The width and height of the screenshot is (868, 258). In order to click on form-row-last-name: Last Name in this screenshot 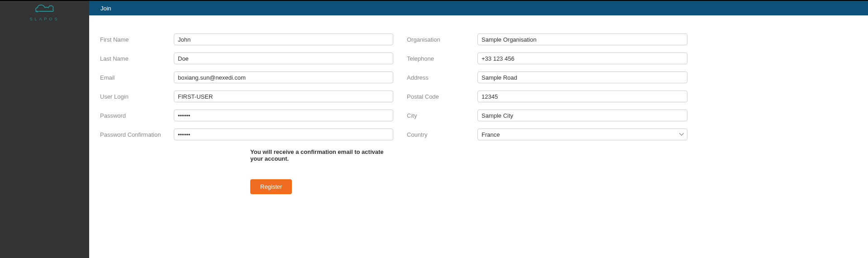, I will do `click(247, 58)`.